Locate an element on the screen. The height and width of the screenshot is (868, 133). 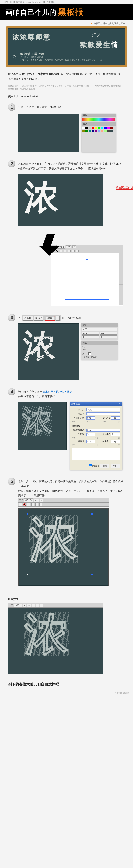
step-3b: 打开 "外观" 选项 is located at coordinates (71, 318).